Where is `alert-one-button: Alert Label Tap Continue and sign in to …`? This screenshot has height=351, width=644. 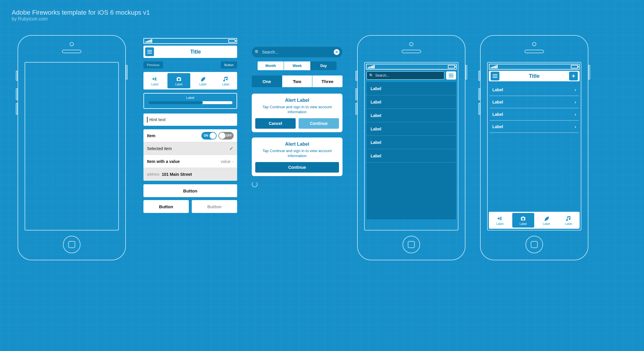
alert-one-button: Alert Label Tap Continue and sign in to … is located at coordinates (297, 157).